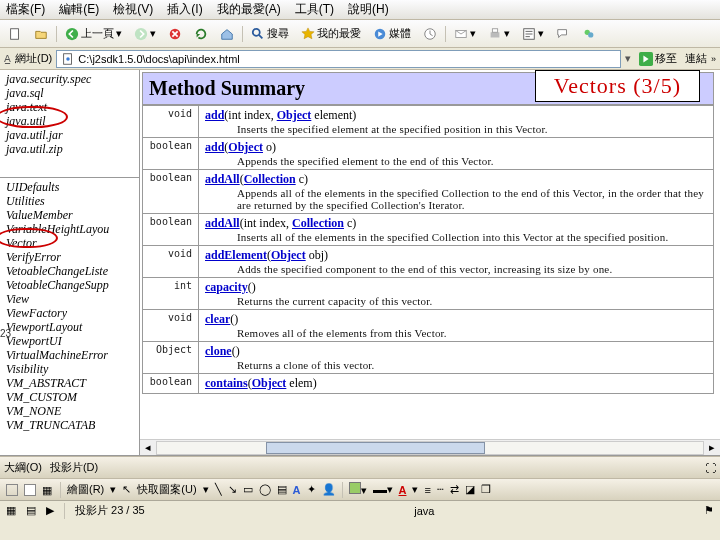 The image size is (720, 540). I want to click on print-button: ▾, so click(499, 34).